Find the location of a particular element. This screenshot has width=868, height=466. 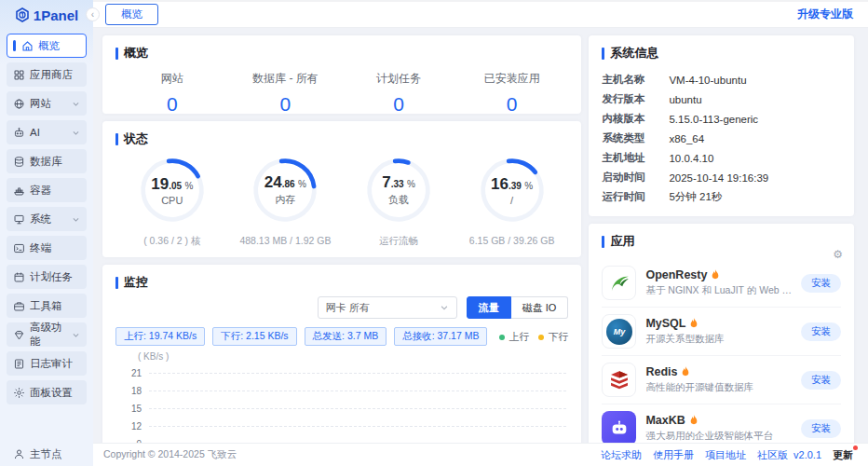

sidebar: 1Panel 概览 应用商店 网站 AI 数据库 is located at coordinates (47, 233).